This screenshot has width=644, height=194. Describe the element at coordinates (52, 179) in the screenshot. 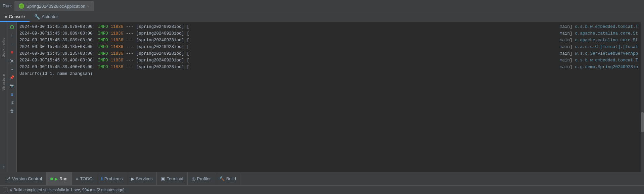

I see `run-dot-icon` at that location.